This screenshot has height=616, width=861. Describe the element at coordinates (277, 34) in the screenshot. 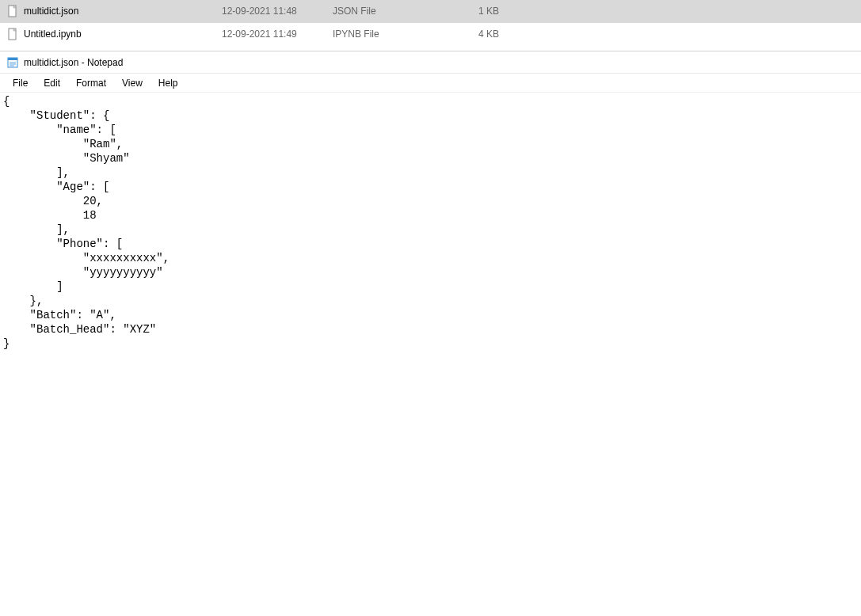

I see `file-date: 12-09-2021 11:49` at that location.